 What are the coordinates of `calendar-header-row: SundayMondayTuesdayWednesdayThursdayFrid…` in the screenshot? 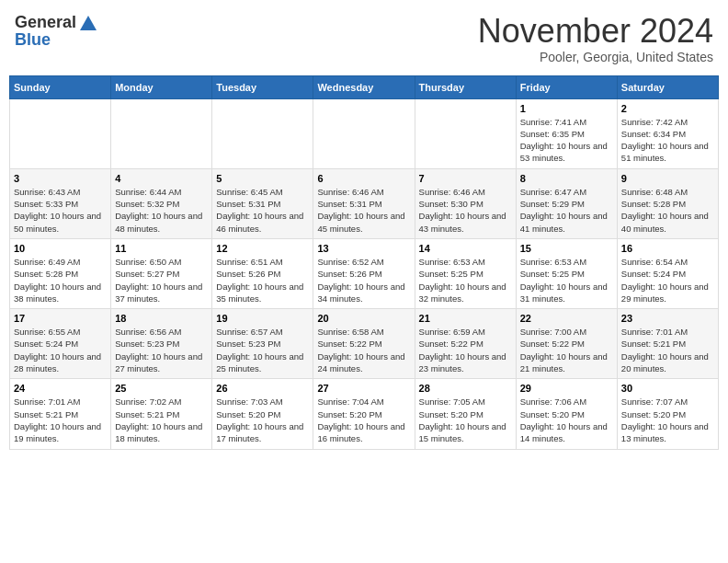 It's located at (364, 86).